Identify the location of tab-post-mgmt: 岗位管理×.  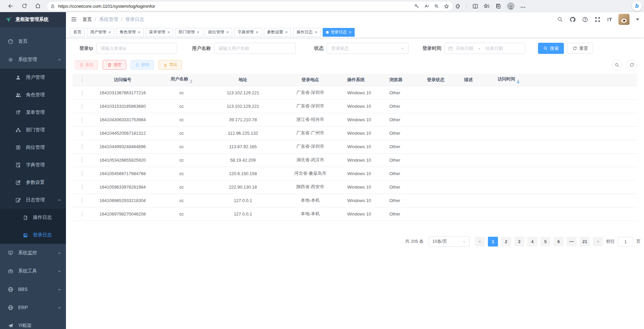
(218, 32).